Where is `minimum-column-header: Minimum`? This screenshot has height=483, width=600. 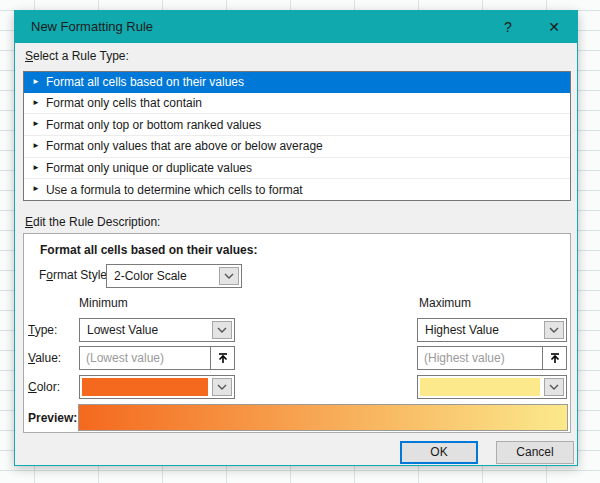
minimum-column-header: Minimum is located at coordinates (104, 303).